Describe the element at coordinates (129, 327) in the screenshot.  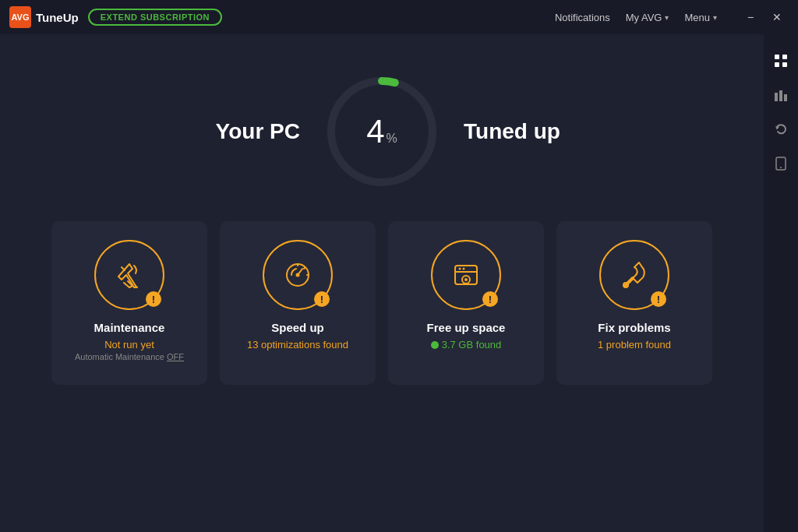
I see `maintenance-title: Maintenance` at that location.